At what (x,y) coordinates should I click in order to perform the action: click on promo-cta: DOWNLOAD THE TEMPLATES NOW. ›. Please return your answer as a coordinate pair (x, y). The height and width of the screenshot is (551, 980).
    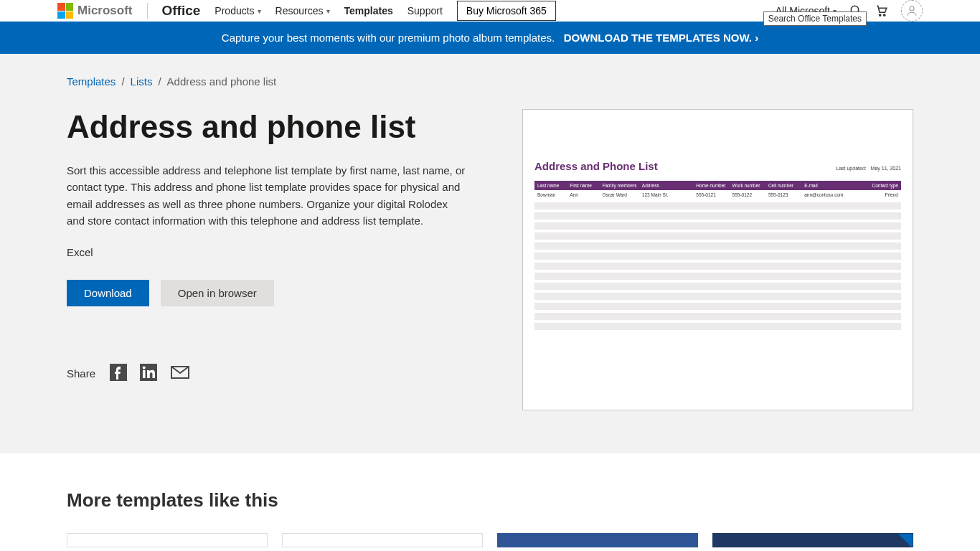
    Looking at the image, I should click on (661, 37).